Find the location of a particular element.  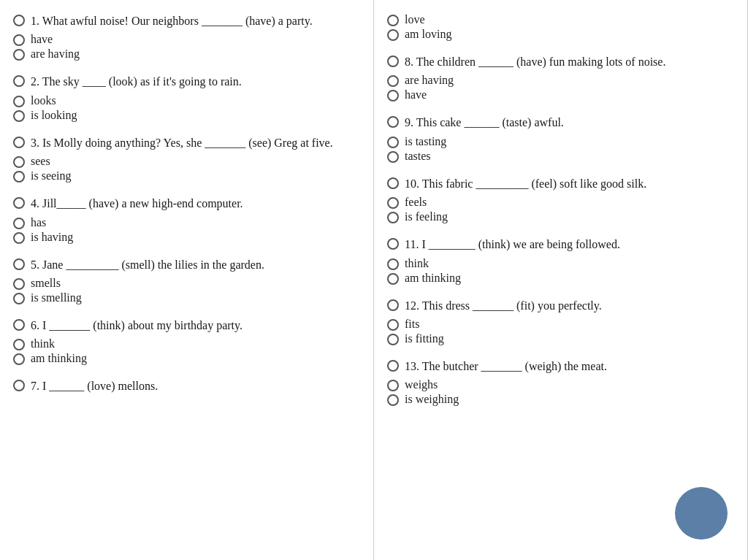

radio-icon-q4-opt2 is located at coordinates (19, 238).